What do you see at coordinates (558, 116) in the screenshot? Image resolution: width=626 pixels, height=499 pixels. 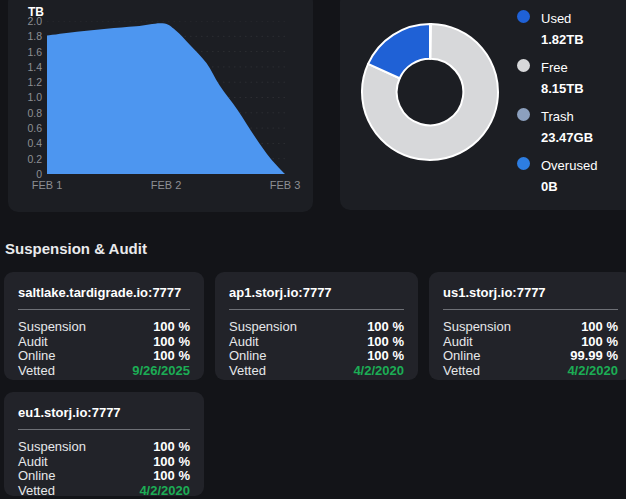 I see `legend-label: Trash` at bounding box center [558, 116].